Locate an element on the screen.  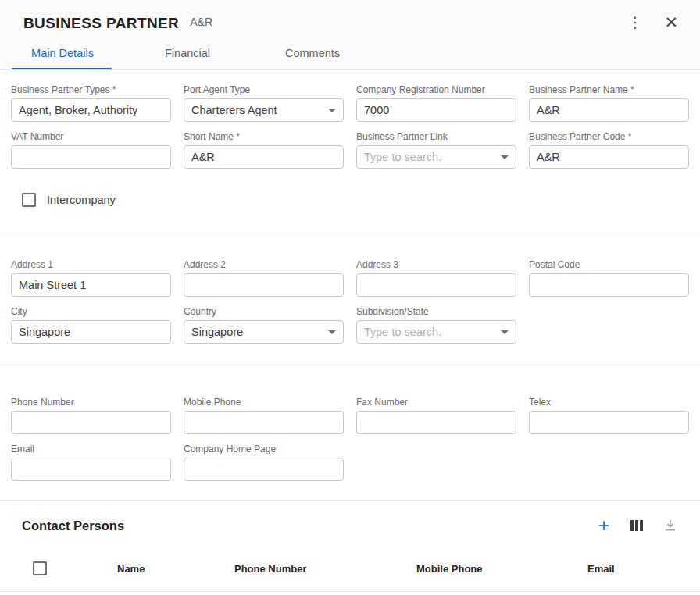
short-name-input is located at coordinates (264, 157).